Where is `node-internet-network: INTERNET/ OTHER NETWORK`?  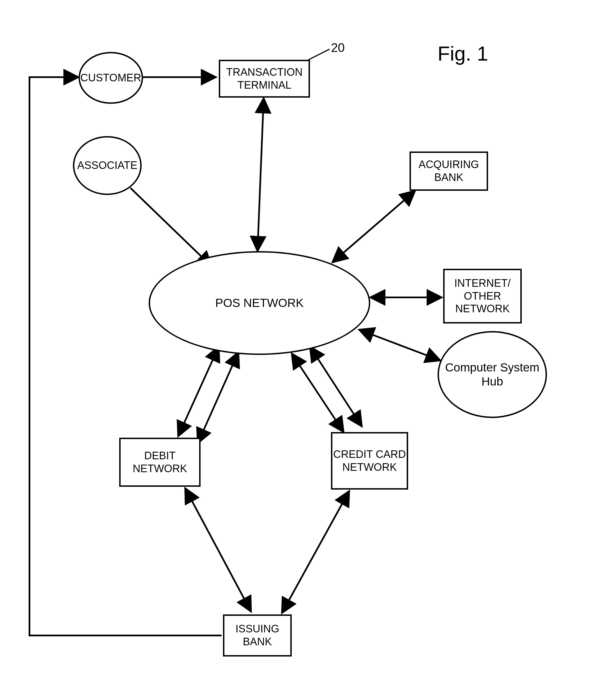 node-internet-network: INTERNET/ OTHER NETWORK is located at coordinates (482, 296).